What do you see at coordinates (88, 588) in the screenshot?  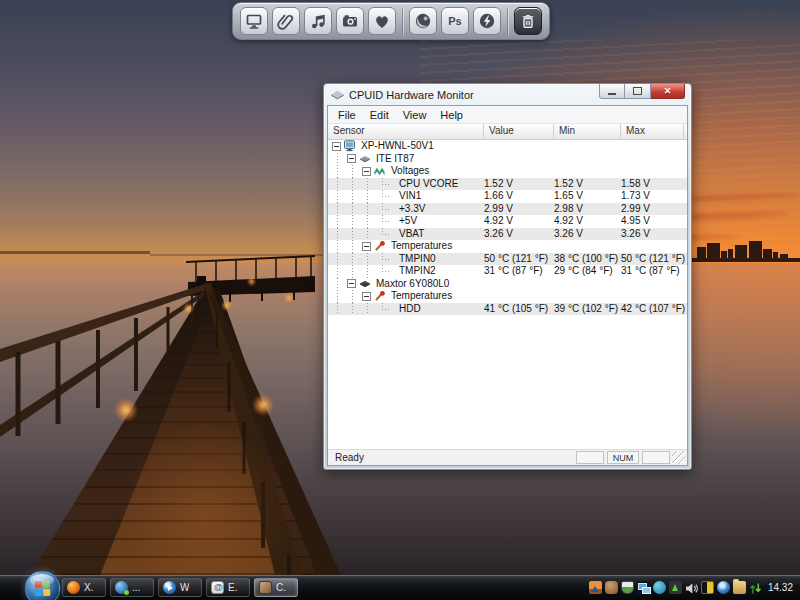 I see `taskbar-button-label: X.` at bounding box center [88, 588].